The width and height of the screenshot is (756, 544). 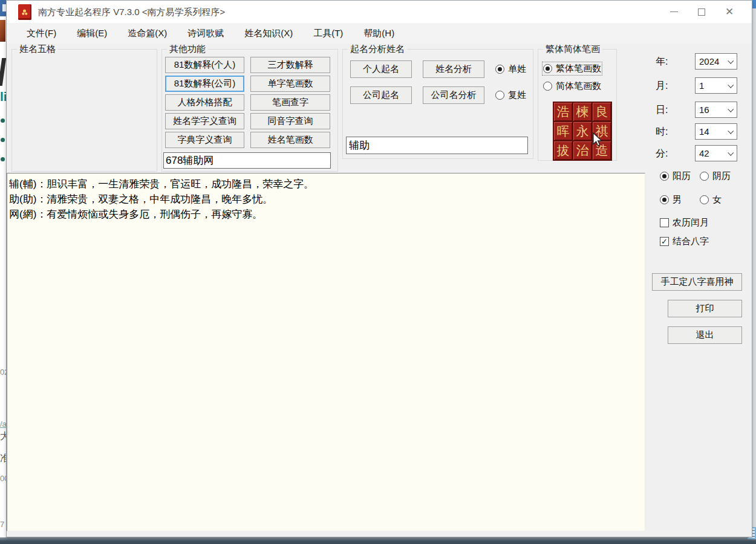 What do you see at coordinates (563, 151) in the screenshot?
I see `character-tile: 拔` at bounding box center [563, 151].